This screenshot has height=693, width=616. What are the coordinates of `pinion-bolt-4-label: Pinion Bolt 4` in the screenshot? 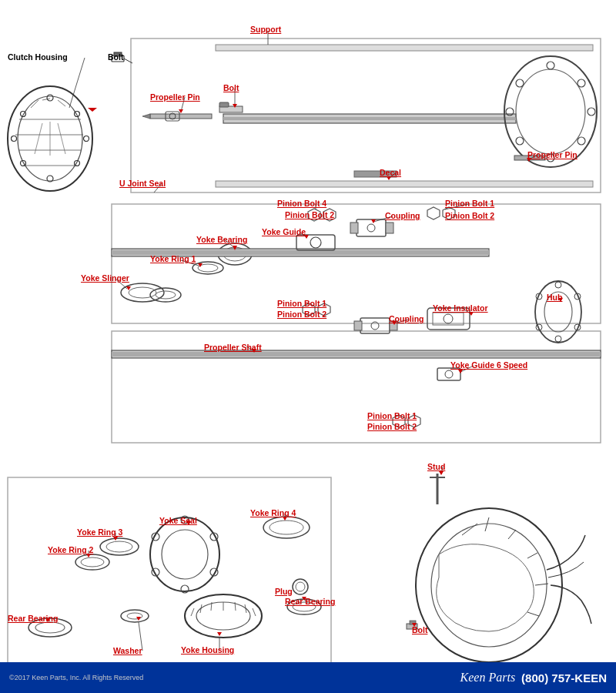 It's located at (302, 203).